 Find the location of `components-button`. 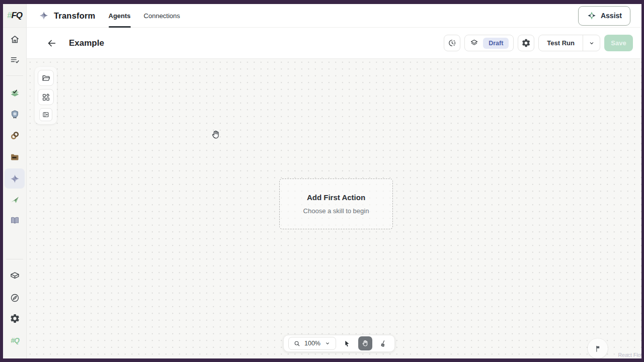

components-button is located at coordinates (46, 97).